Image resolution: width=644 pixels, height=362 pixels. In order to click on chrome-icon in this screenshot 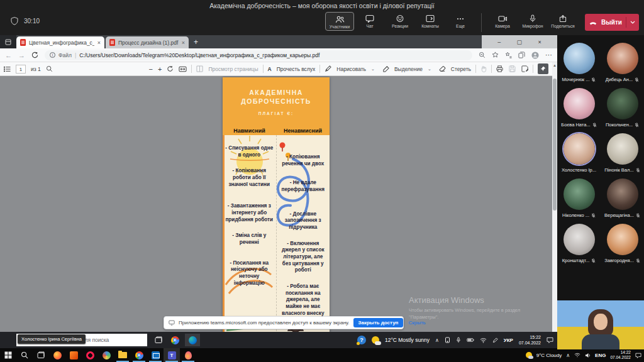, I will do `click(139, 355)`.